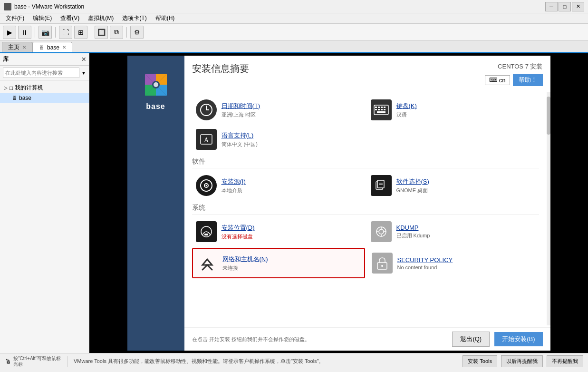 Image resolution: width=588 pixels, height=372 pixels. I want to click on network-icon, so click(207, 263).